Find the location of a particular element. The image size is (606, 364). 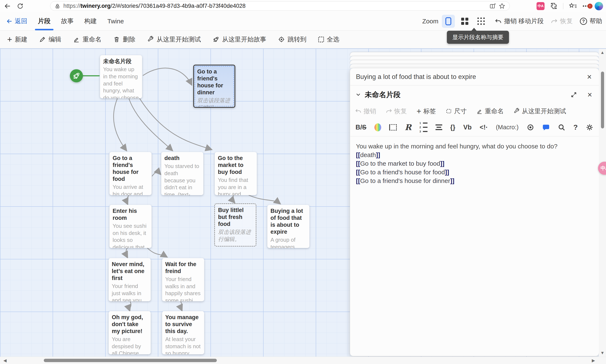

link-enter-room-to-wait-friend is located at coordinates (157, 252).